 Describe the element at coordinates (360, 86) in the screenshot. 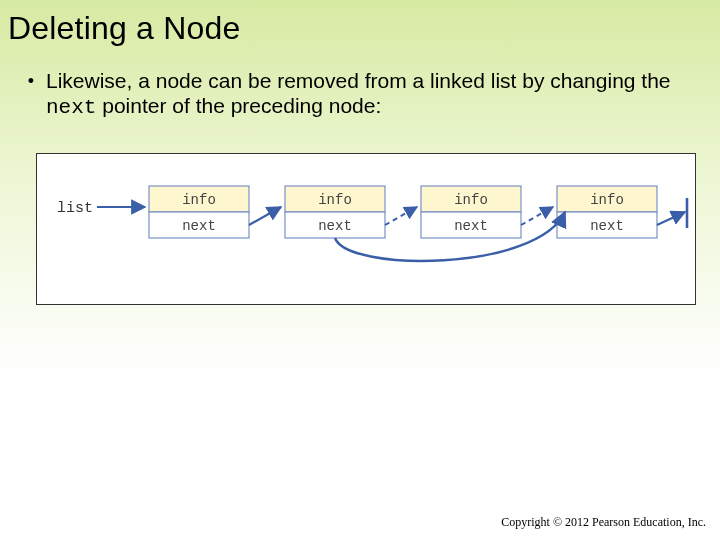

I see `slide-body: • Likewise, a node can be removed from a…` at that location.